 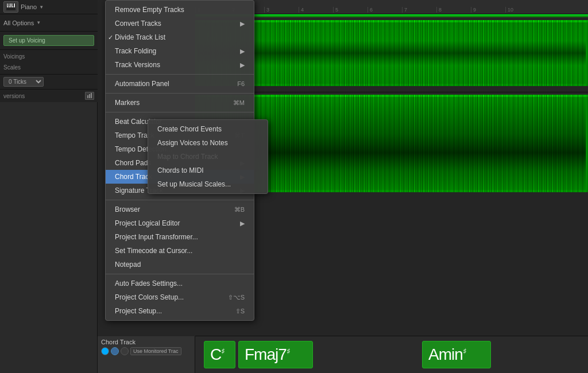 I want to click on menu-item-label: Notepad, so click(x=127, y=265).